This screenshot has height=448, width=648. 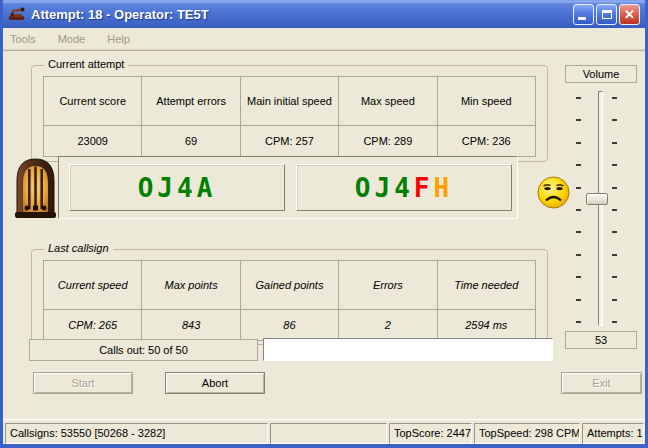 I want to click on val-main-initial-speed: CPM: 257, so click(x=289, y=142).